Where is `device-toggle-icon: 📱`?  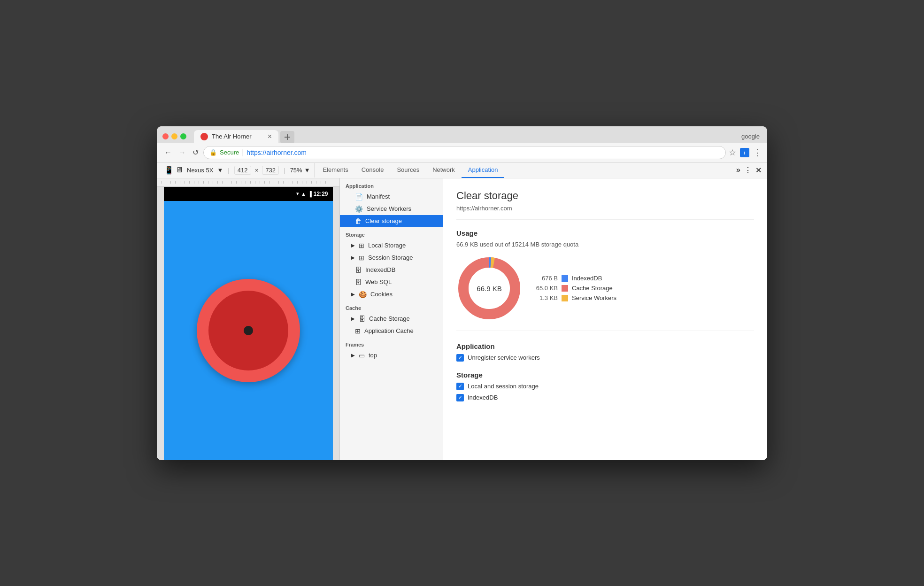 device-toggle-icon: 📱 is located at coordinates (169, 170).